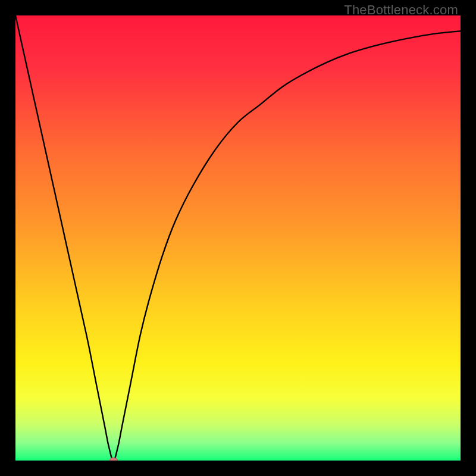 This screenshot has height=476, width=476. I want to click on watermark-text: TheBottleneck.com, so click(401, 10).